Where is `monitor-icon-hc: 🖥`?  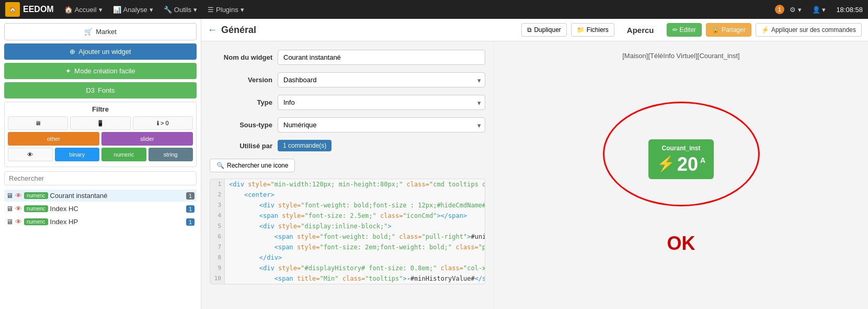
monitor-icon-hc: 🖥 is located at coordinates (9, 208).